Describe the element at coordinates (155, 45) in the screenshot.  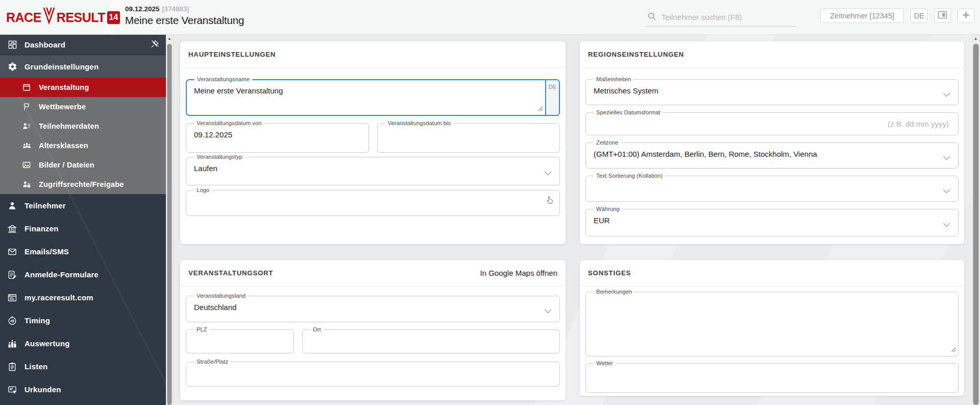
I see `unpin-icon` at that location.